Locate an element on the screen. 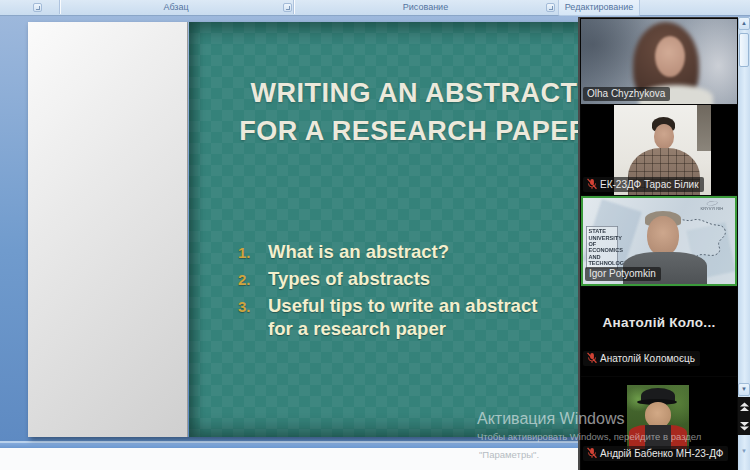 This screenshot has width=750, height=470. next-slide-icon is located at coordinates (744, 426).